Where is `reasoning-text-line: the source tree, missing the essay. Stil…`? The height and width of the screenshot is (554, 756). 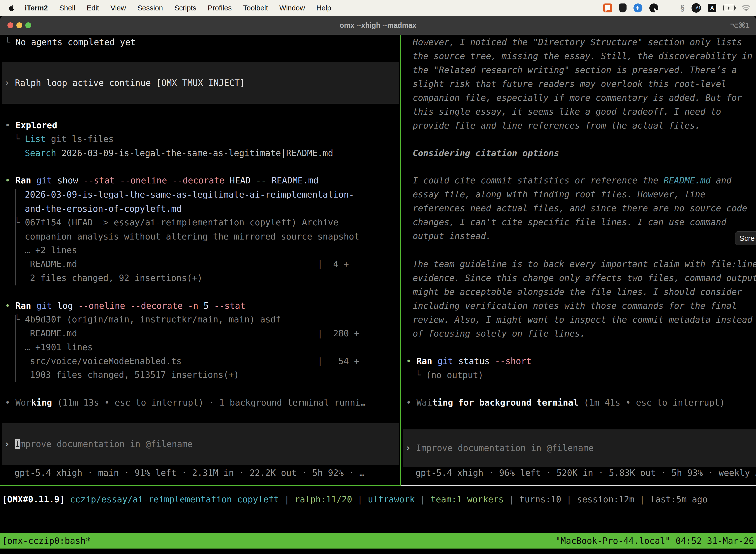 reasoning-text-line: the source tree, missing the essay. Stil… is located at coordinates (583, 56).